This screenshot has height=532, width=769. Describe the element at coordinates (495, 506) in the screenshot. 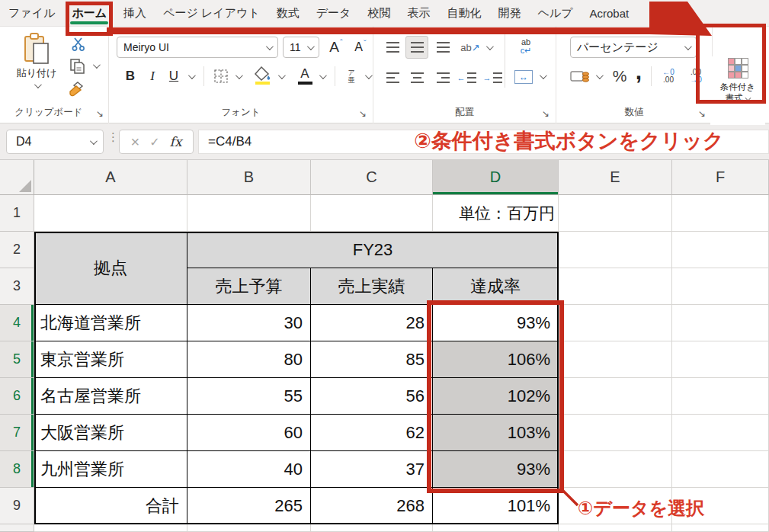

I see `cell-d9: 101%` at that location.